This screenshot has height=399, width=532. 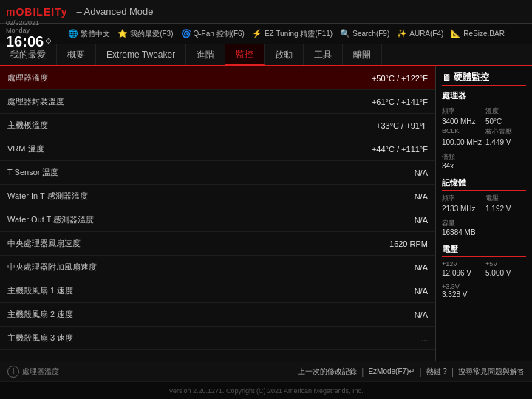 I want to click on sensor-value: ..., so click(x=424, y=338).